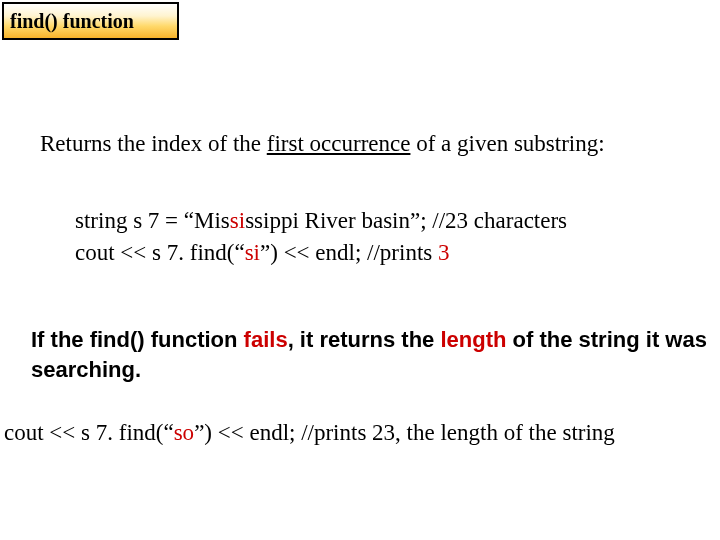  I want to click on intro-post: of a given substring:, so click(507, 144).